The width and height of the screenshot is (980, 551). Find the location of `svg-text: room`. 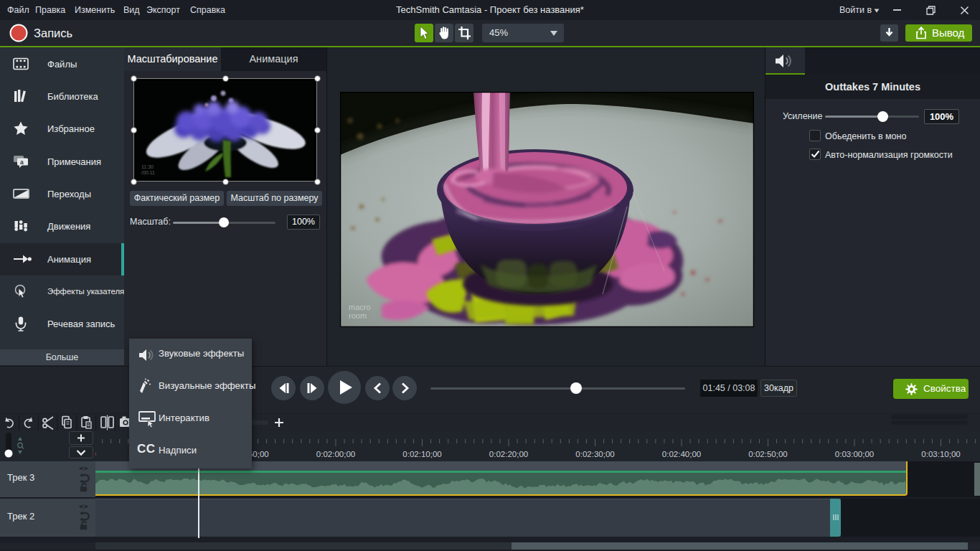

svg-text: room is located at coordinates (357, 316).